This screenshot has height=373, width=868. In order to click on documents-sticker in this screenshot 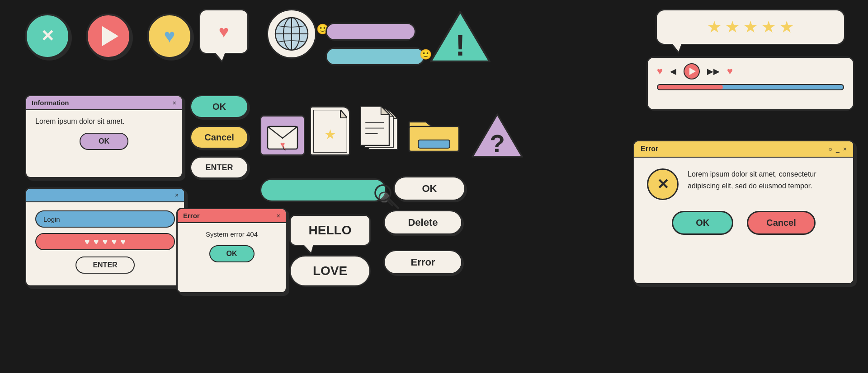, I will do `click(380, 131)`.